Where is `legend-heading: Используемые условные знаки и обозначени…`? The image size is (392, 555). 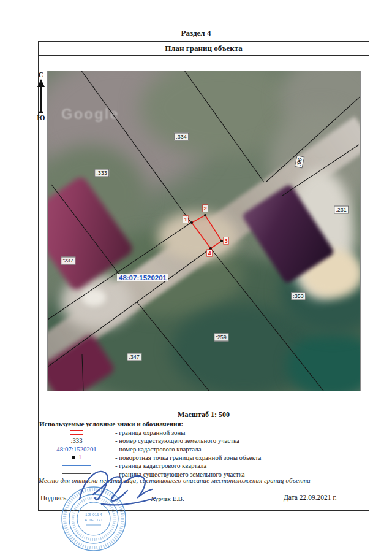 legend-heading: Используемые условные знаки и обозначени… is located at coordinates (111, 424).